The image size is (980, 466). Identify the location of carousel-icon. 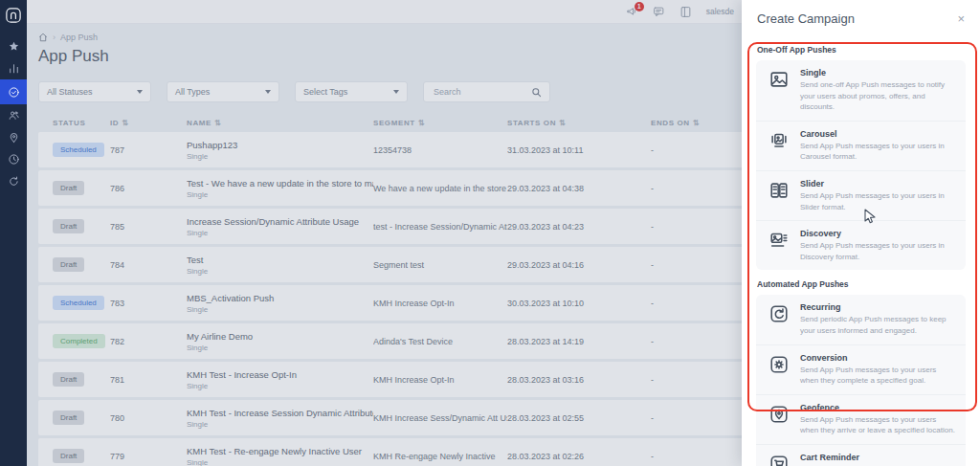
(779, 142).